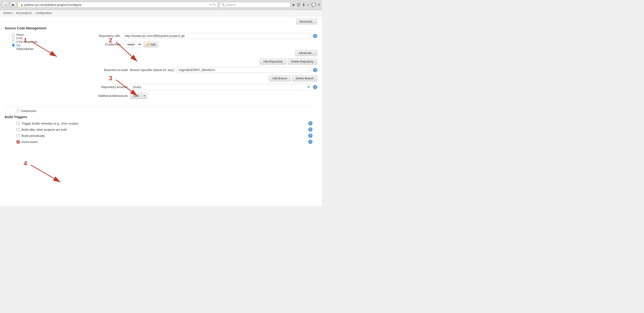 This screenshot has height=313, width=644. Describe the element at coordinates (304, 5) in the screenshot. I see `download-icon: ⬇` at that location.